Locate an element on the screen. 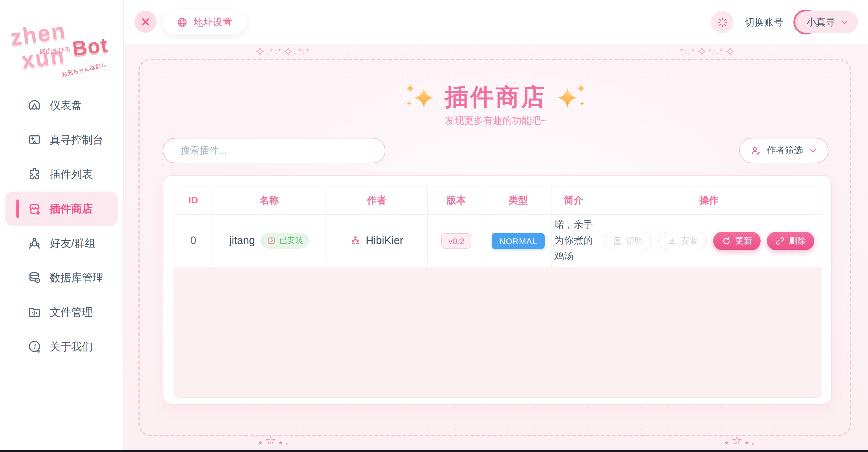 The image size is (868, 452). col-header-description: 简介 is located at coordinates (574, 200).